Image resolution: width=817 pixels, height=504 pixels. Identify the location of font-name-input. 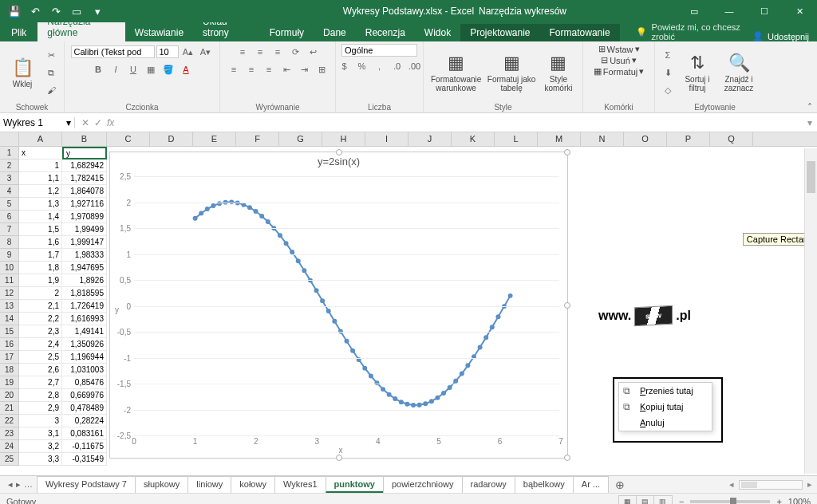
(113, 52).